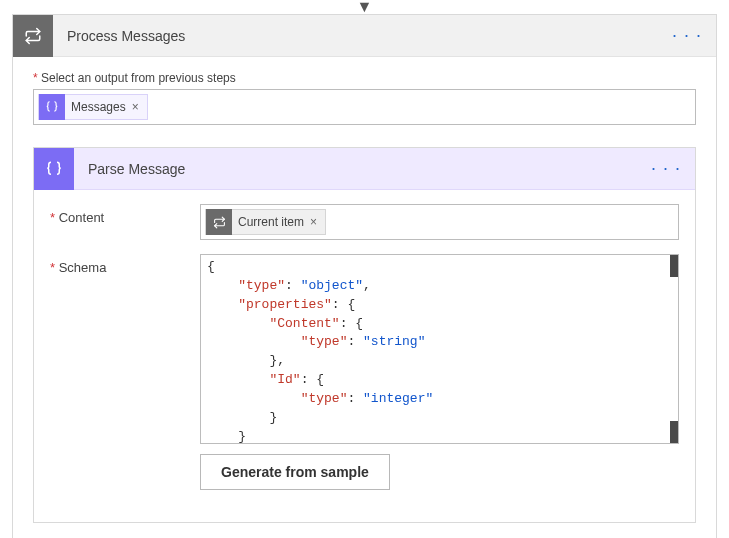  What do you see at coordinates (98, 107) in the screenshot?
I see `messages-token-label: Messages` at bounding box center [98, 107].